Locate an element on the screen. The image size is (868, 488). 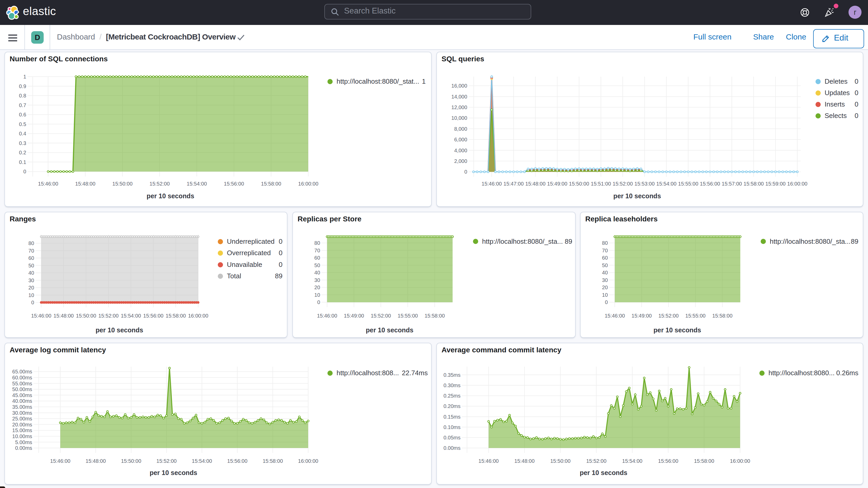
svg-text: 15:51:00 is located at coordinates (601, 184).